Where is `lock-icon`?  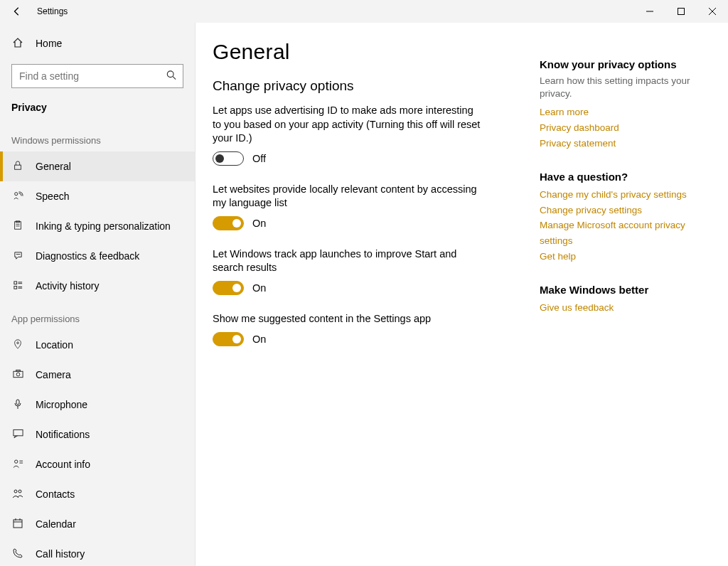
lock-icon is located at coordinates (18, 166).